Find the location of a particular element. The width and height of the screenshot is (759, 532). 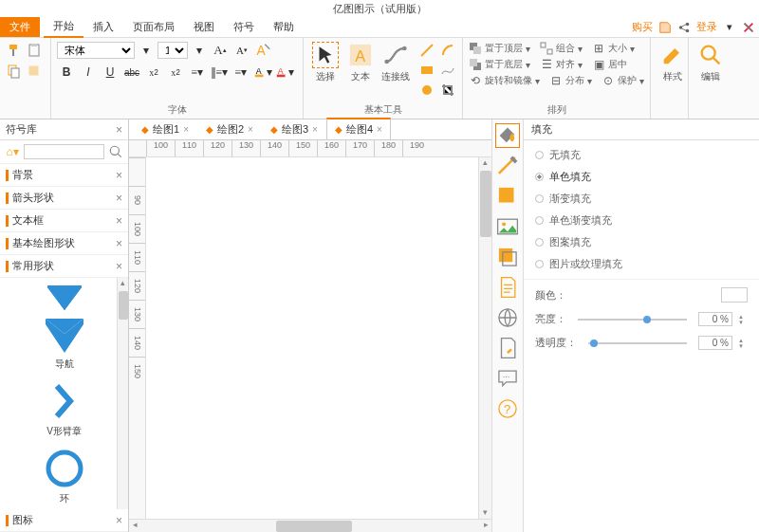

italic-button: I is located at coordinates (88, 72).